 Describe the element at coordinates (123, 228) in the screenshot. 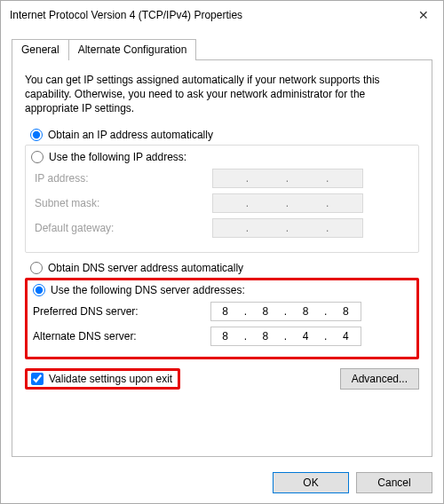

I see `label-default-gateway: Default gateway:` at that location.